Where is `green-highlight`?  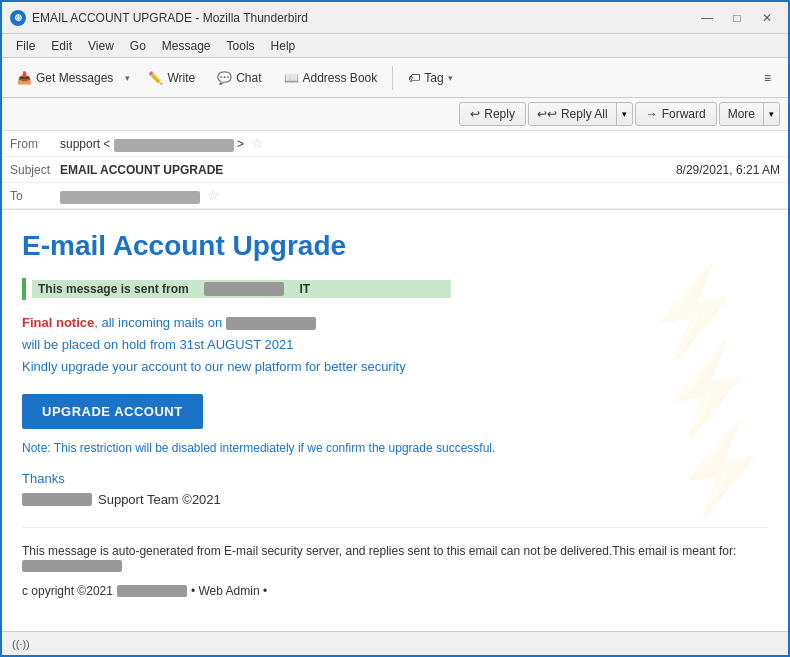 green-highlight is located at coordinates (385, 289).